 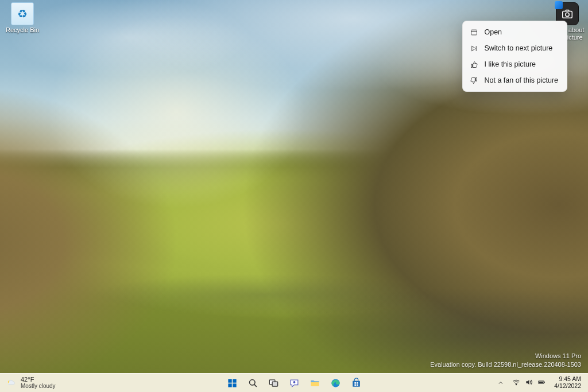 What do you see at coordinates (38, 380) in the screenshot?
I see `weather-temp: 42°F` at bounding box center [38, 380].